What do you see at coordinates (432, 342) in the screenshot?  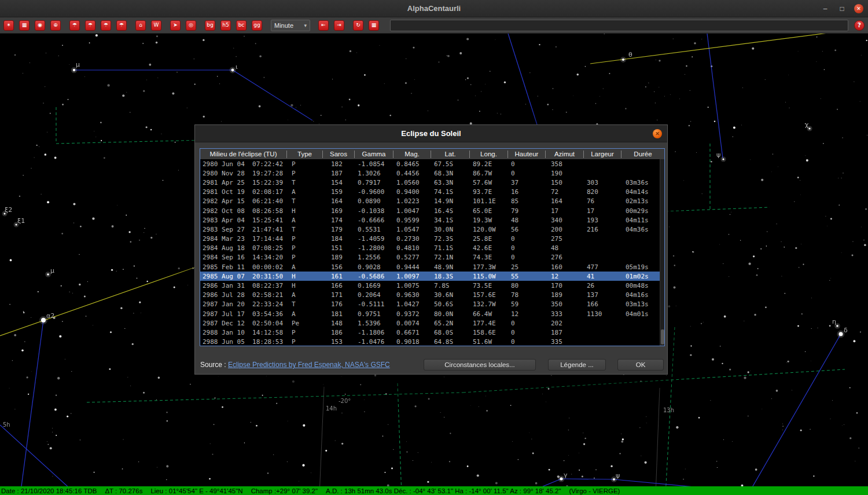 I see `table-row: 2988 Jun 05 18:28:53P153-1.04760.901864.…` at bounding box center [432, 342].